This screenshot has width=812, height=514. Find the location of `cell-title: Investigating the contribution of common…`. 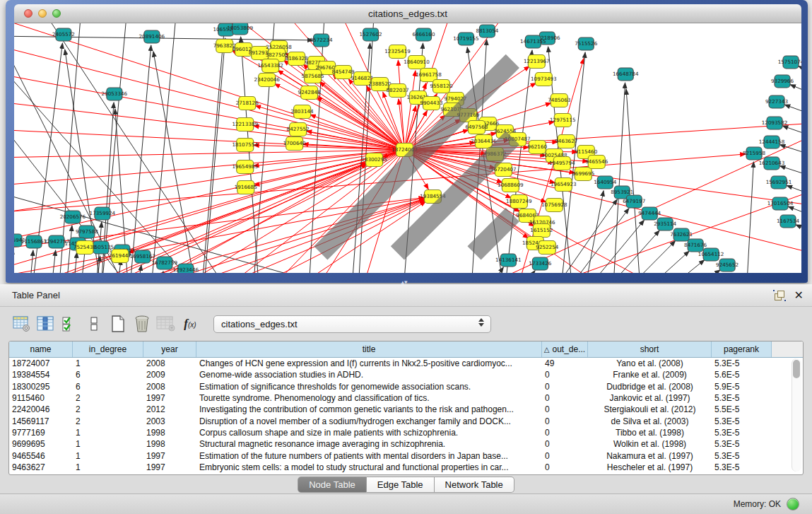

cell-title: Investigating the contribution of common… is located at coordinates (369, 409).